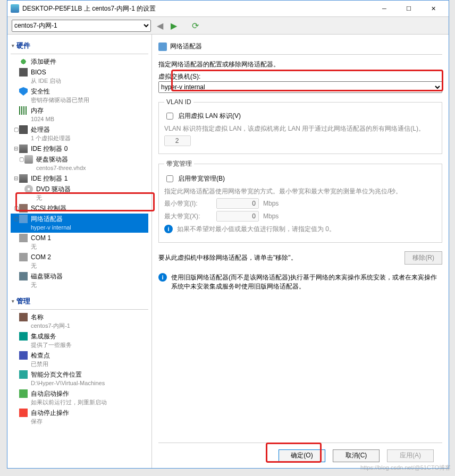  Describe the element at coordinates (23, 276) in the screenshot. I see `floppy-icon` at that location.